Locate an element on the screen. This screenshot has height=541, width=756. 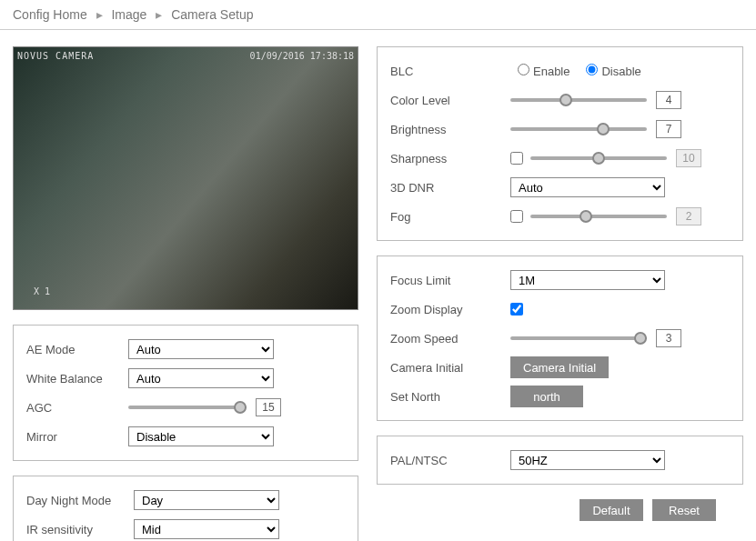
set-north-button: north is located at coordinates (547, 396).